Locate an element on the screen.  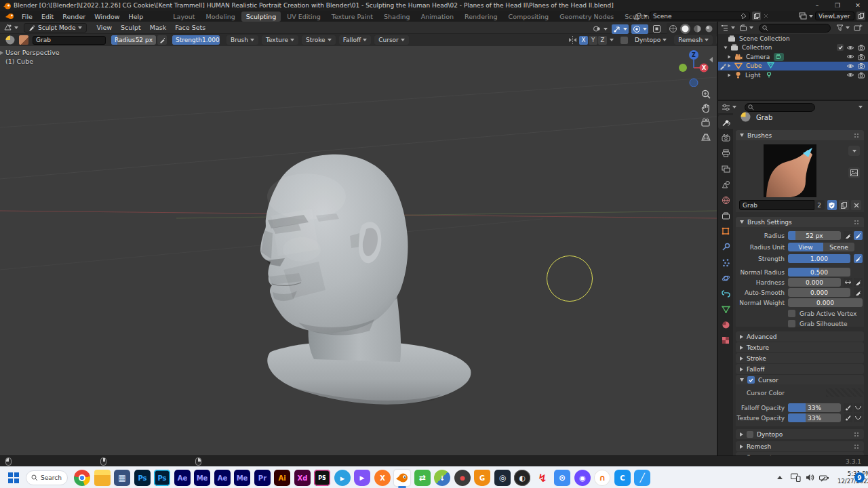
zoom-view-icon is located at coordinates (706, 94).